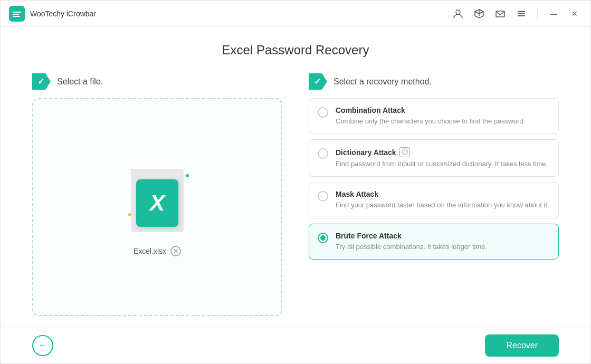 The width and height of the screenshot is (591, 364). Describe the element at coordinates (434, 200) in the screenshot. I see `method-card-mask: Mask AttackFind your password faster bas…` at that location.